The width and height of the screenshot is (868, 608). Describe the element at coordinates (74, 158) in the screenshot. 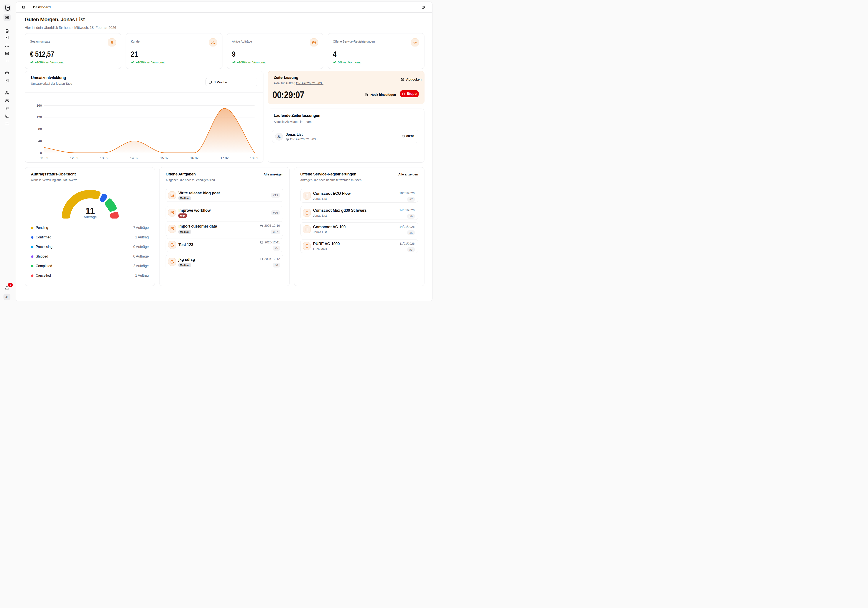

I see `svg-text: 12.02` at that location.